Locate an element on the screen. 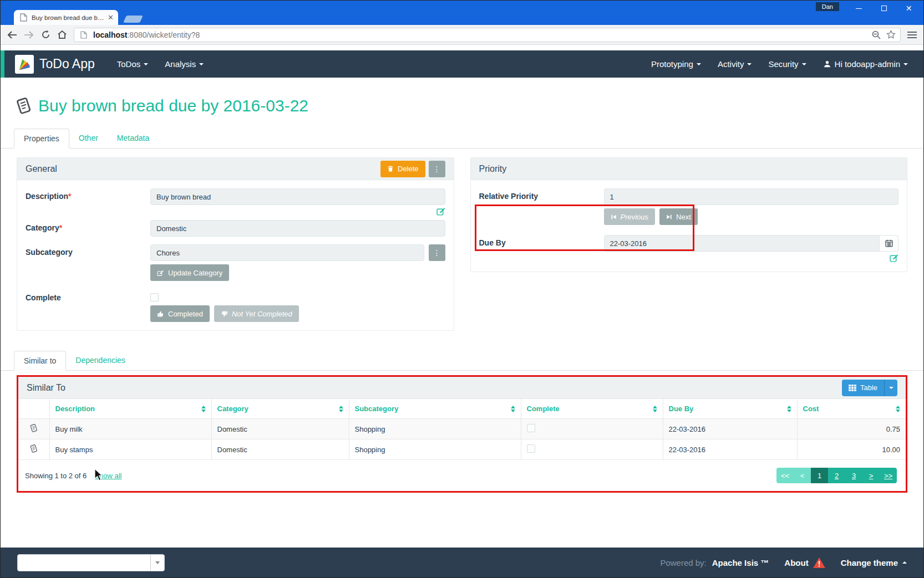 Image resolution: width=924 pixels, height=578 pixels. page-title: Buy brown bread due by 2016-03-22 is located at coordinates (469, 106).